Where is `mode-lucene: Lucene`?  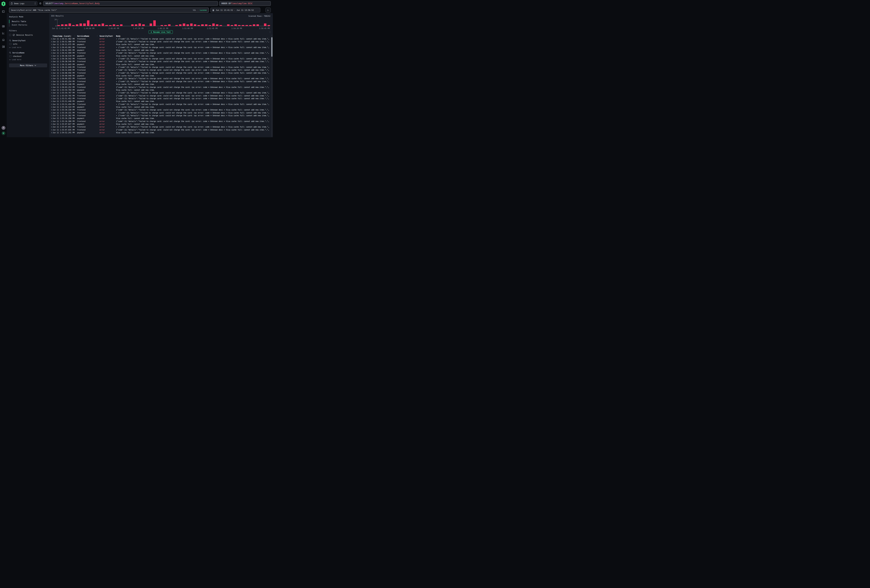
mode-lucene: Lucene is located at coordinates (203, 10).